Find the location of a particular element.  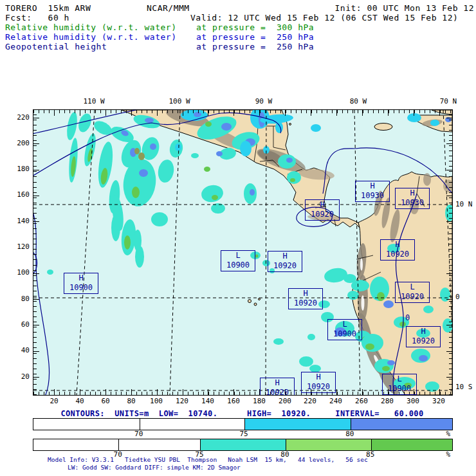

colorbar-rh300 is located at coordinates (243, 445).